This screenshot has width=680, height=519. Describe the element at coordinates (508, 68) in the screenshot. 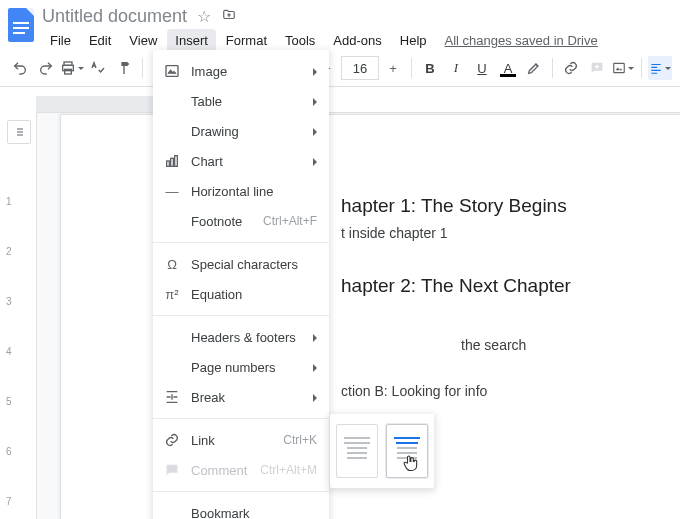

I see `text-color-button: A` at that location.